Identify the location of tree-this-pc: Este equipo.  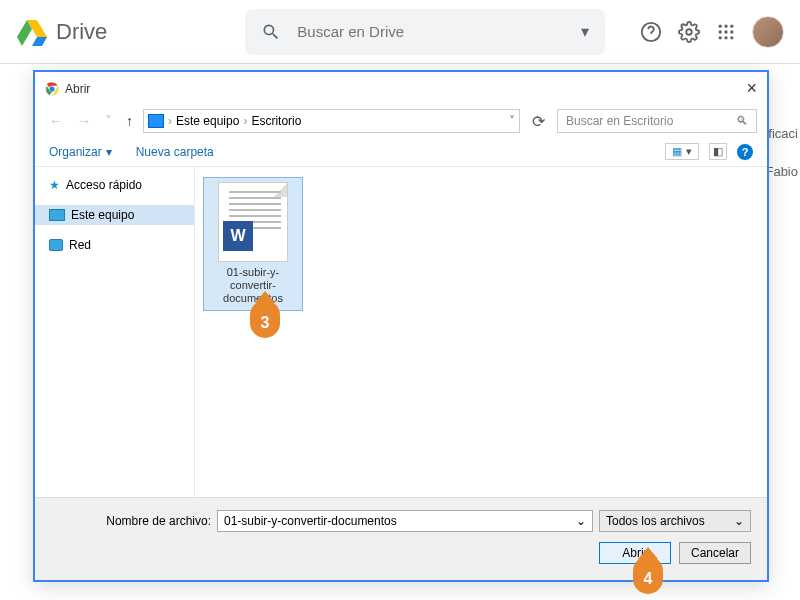
(114, 215).